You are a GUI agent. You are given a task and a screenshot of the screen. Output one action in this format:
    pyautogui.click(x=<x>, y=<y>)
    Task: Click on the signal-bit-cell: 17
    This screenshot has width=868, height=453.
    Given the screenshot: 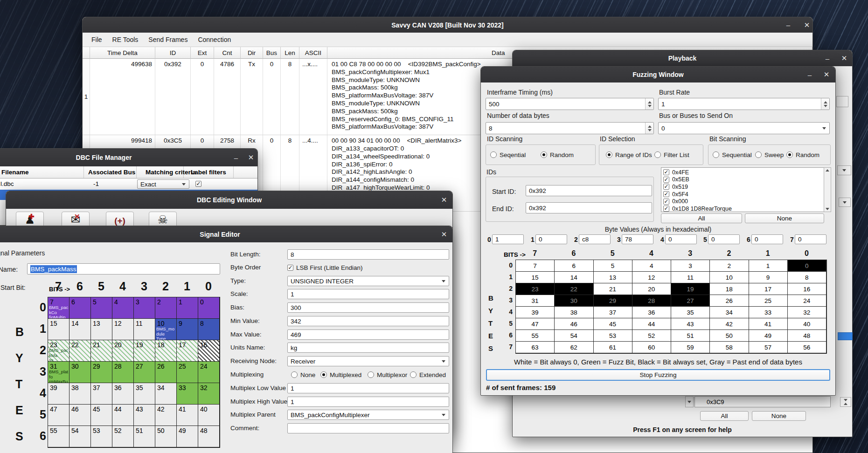 What is the action you would take?
    pyautogui.click(x=187, y=351)
    